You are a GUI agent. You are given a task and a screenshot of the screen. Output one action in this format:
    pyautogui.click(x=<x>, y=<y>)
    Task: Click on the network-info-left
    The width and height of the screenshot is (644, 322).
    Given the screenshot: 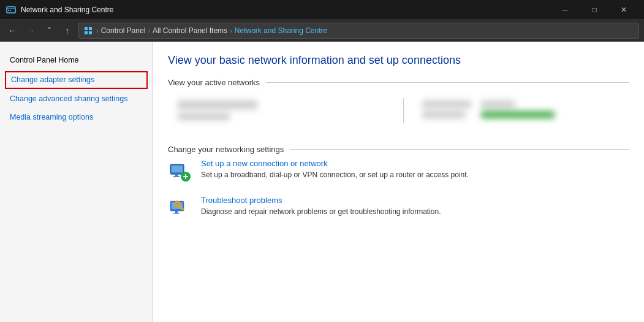 What is the action you would take?
    pyautogui.click(x=281, y=110)
    